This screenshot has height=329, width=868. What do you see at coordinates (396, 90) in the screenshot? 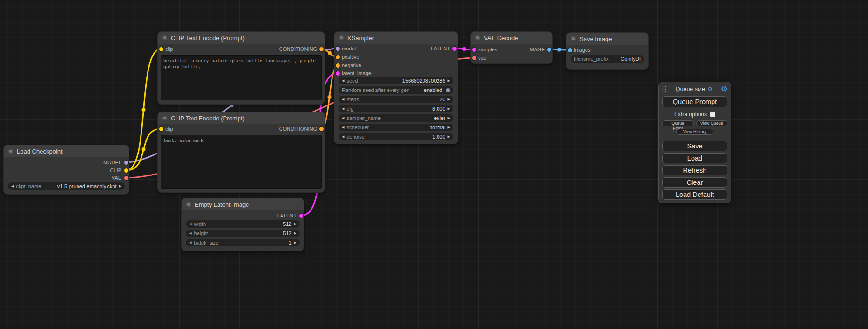
I see `random-seed-control-widget: Random seed after every gen enabled` at bounding box center [396, 90].